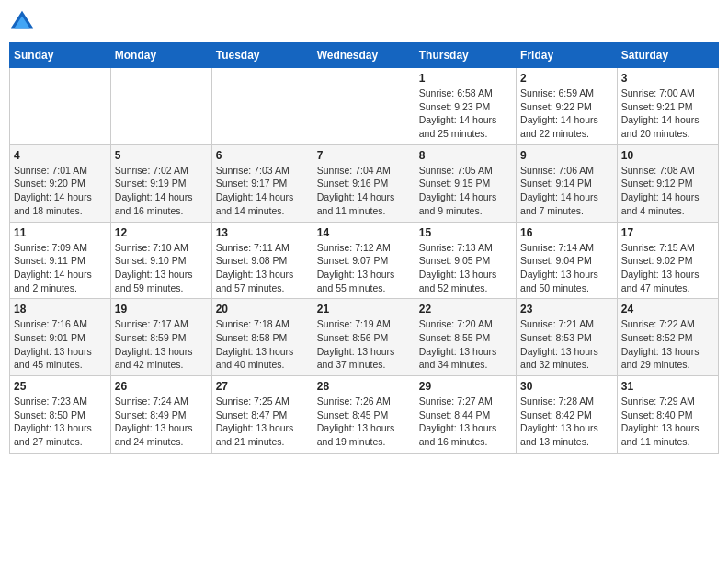 This screenshot has height=563, width=728. Describe the element at coordinates (262, 260) in the screenshot. I see `calendar-cell: 13Sunrise: 7:11 AMSunset: 9:08 PMDayligh…` at that location.